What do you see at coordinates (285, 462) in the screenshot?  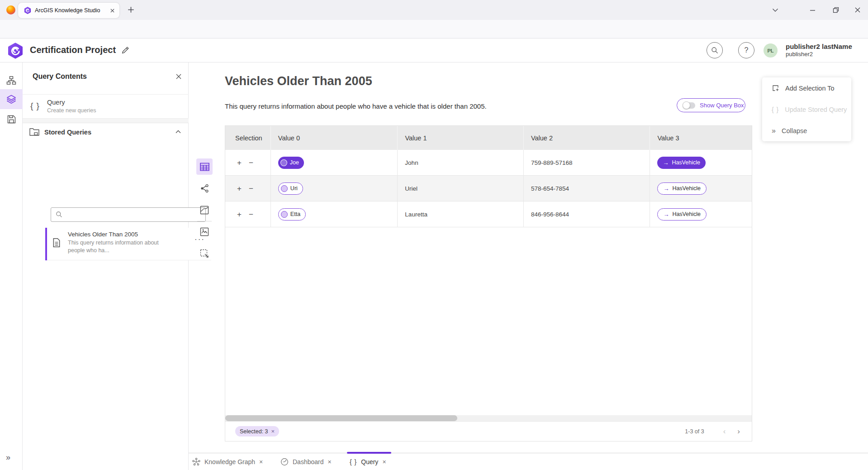 I see `dashboard-gauge-icon` at bounding box center [285, 462].